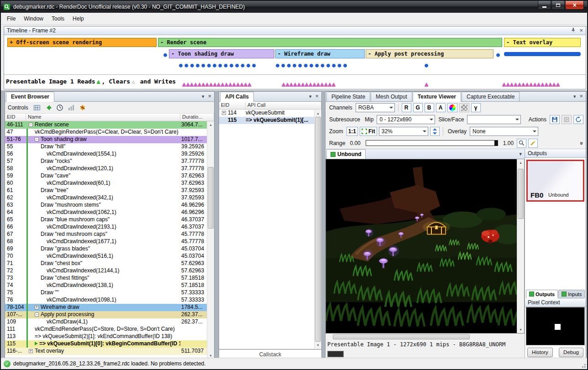 The width and height of the screenshot is (588, 370). What do you see at coordinates (106, 176) in the screenshot?
I see `event-row: 59Draw "cave"37.62963` at bounding box center [106, 176].